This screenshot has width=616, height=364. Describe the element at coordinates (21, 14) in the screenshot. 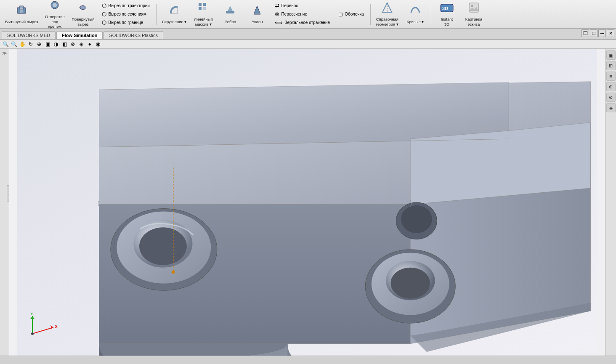

I see `extrude-cut-button: Вытянутый вырез` at that location.